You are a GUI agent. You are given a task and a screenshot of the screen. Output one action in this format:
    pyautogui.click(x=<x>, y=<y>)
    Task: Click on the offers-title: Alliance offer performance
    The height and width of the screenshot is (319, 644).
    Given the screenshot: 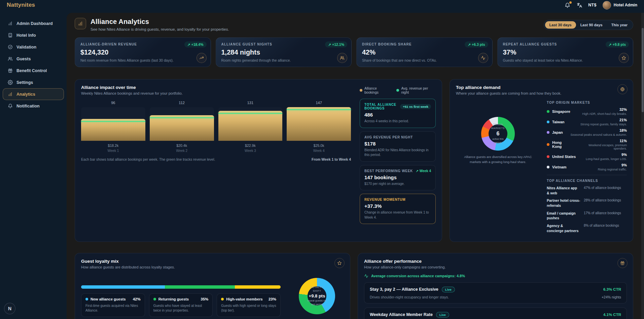 What is the action you would take?
    pyautogui.click(x=495, y=261)
    